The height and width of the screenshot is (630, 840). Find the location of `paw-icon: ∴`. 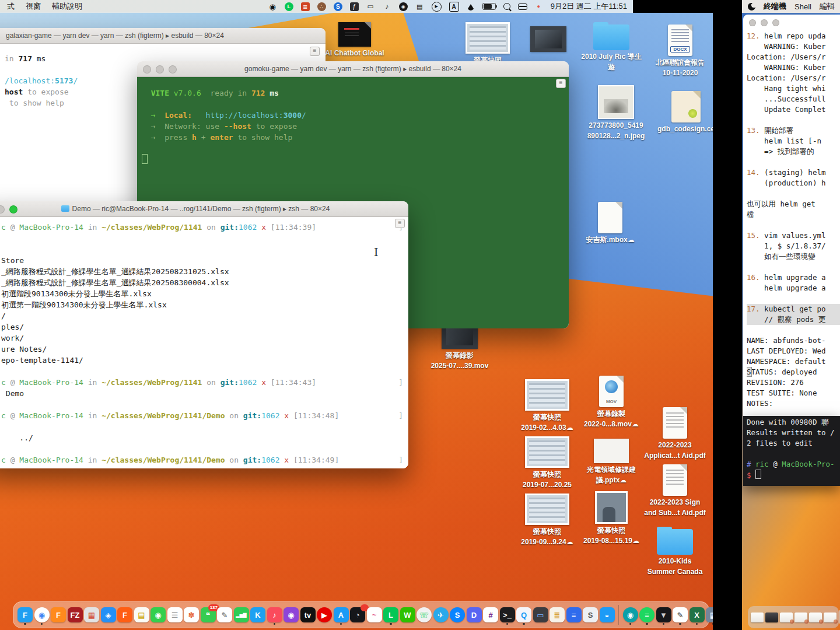

paw-icon: ∴ is located at coordinates (322, 7).